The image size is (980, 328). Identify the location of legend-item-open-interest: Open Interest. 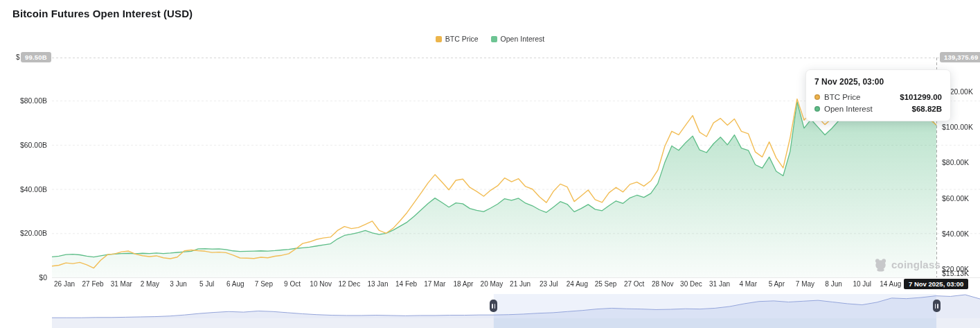
(518, 39).